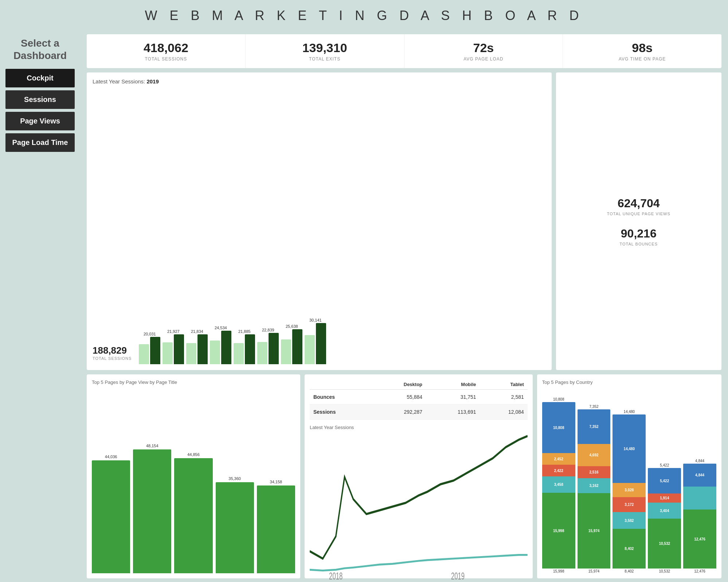 Image resolution: width=728 pixels, height=582 pixels. Describe the element at coordinates (419, 412) in the screenshot. I see `table-row: Sessions 292,287 113,691 12,084` at that location.